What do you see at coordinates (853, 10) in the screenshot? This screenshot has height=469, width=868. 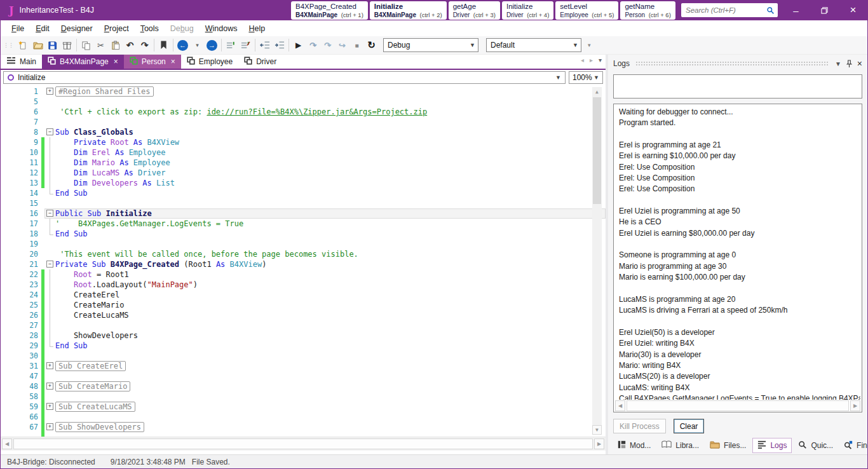 I see `close-button: ×` at bounding box center [853, 10].